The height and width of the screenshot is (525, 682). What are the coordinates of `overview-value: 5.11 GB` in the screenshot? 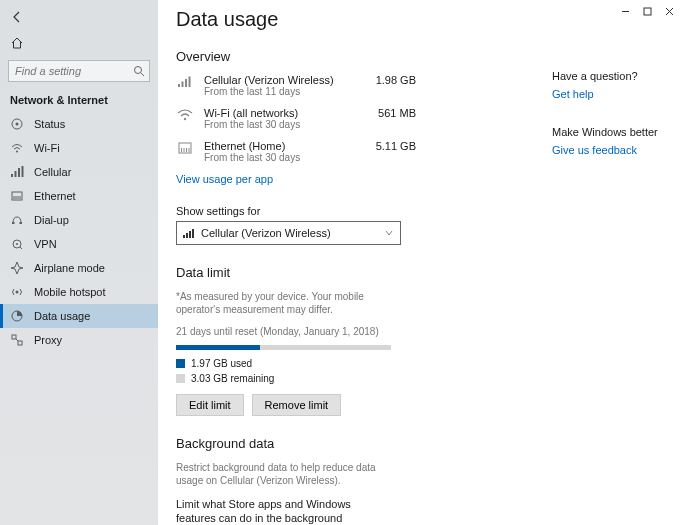 It's located at (396, 146).